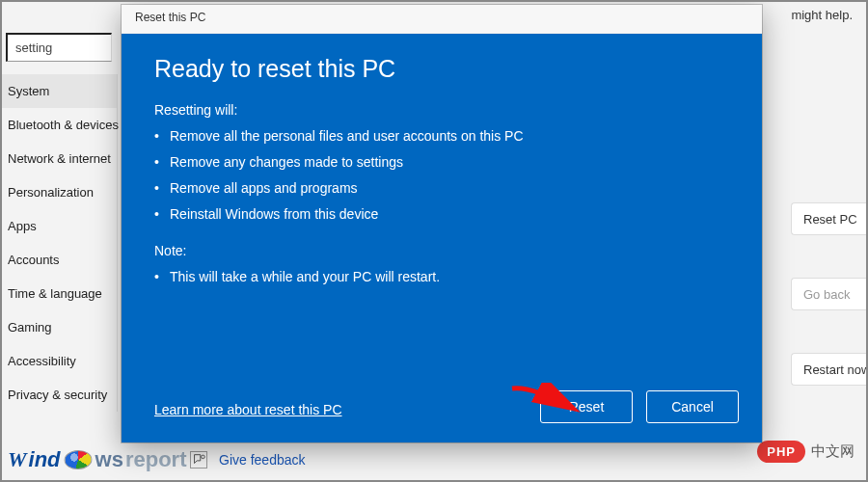 Image resolution: width=868 pixels, height=482 pixels. What do you see at coordinates (442, 110) in the screenshot?
I see `dialog-intro: Resetting will:` at bounding box center [442, 110].